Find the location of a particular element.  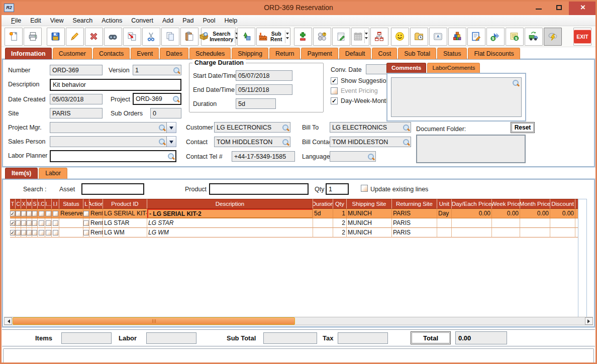

cell-description: - LG SERIAL KIT-2 is located at coordinates (230, 214).